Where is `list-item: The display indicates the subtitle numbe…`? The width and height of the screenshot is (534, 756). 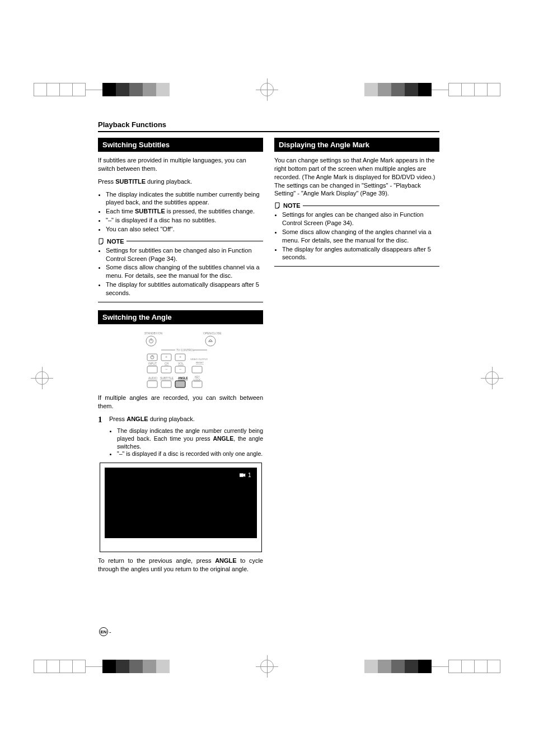 list-item: The display indicates the subtitle numbe… is located at coordinates (185, 199).